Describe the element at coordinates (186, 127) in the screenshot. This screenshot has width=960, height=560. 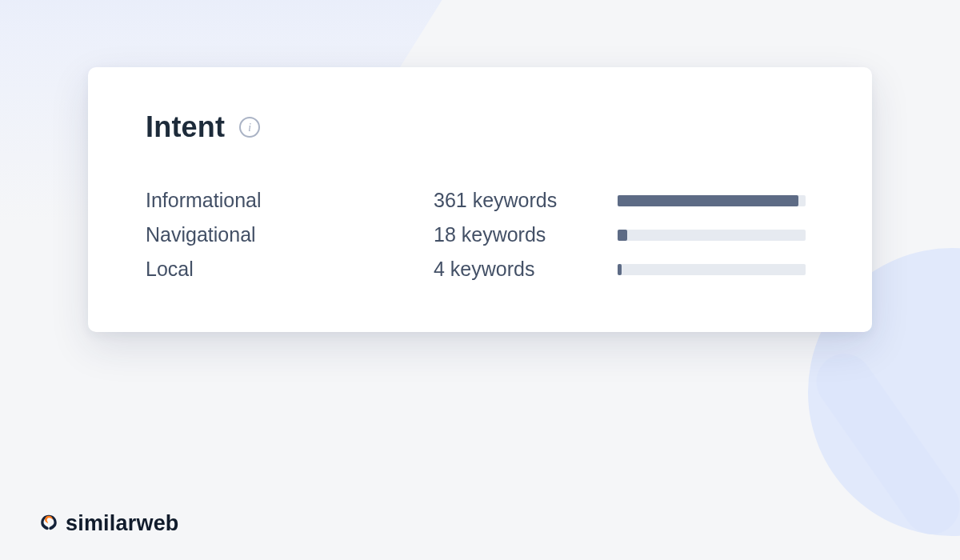
I see `card-title: Intent` at that location.